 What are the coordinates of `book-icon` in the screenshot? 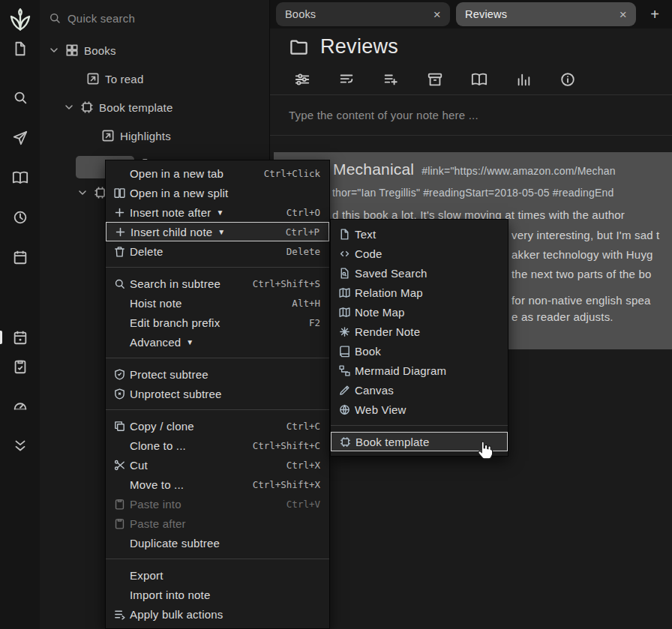 It's located at (346, 351).